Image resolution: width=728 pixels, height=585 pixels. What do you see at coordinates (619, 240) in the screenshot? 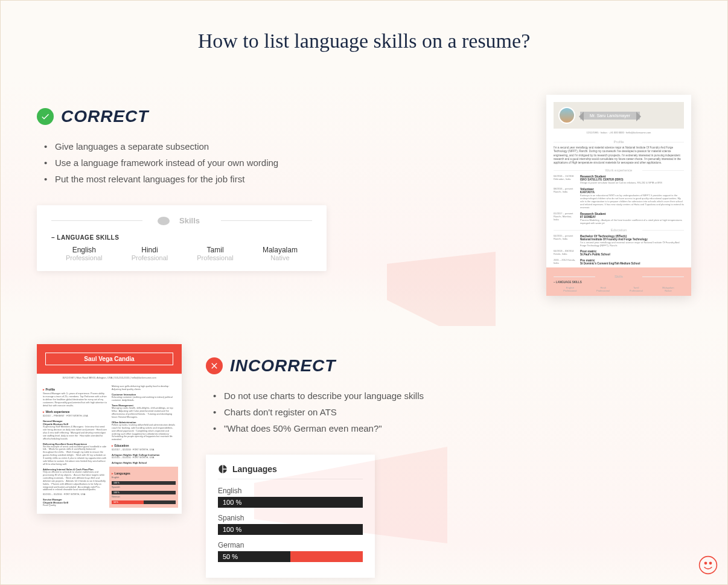
I see `edu-entry: 04/2015 – present Ranchi, IndiaBachelor …` at bounding box center [619, 240].